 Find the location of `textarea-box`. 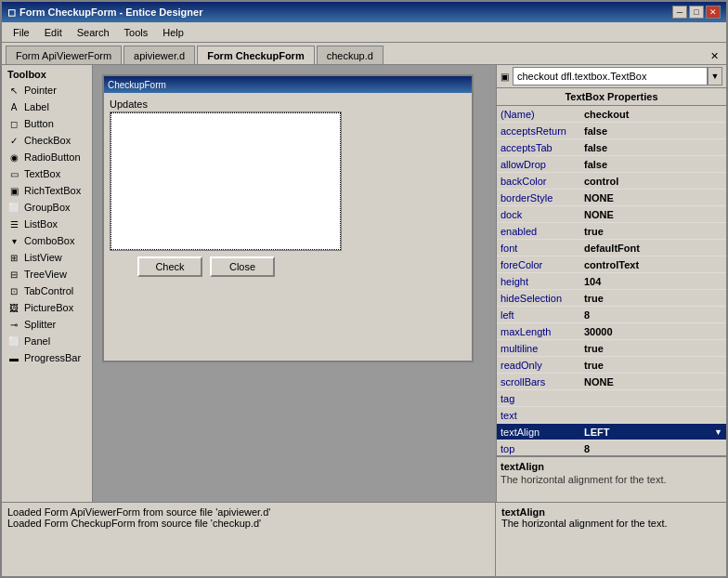

textarea-box is located at coordinates (226, 181).